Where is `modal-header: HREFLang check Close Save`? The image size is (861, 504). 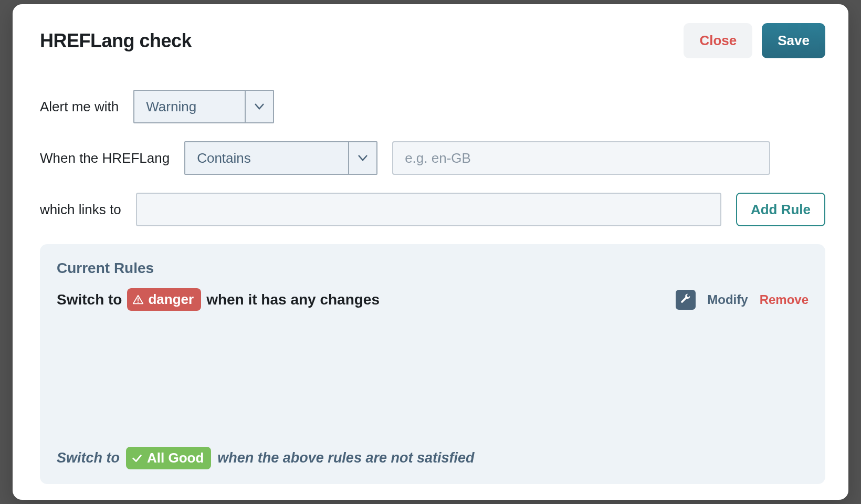
modal-header: HREFLang check Close Save is located at coordinates (433, 41).